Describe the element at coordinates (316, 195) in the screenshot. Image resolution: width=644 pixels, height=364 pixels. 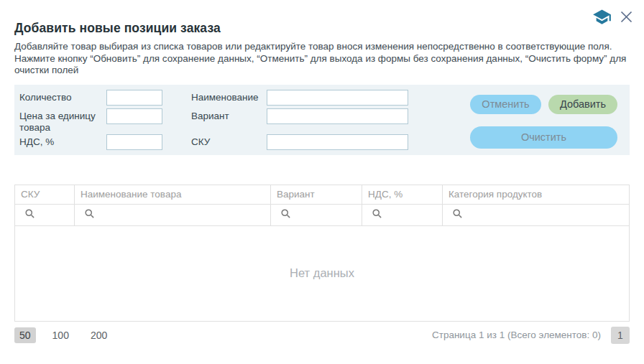
I see `column-header-variant: Вариант` at that location.